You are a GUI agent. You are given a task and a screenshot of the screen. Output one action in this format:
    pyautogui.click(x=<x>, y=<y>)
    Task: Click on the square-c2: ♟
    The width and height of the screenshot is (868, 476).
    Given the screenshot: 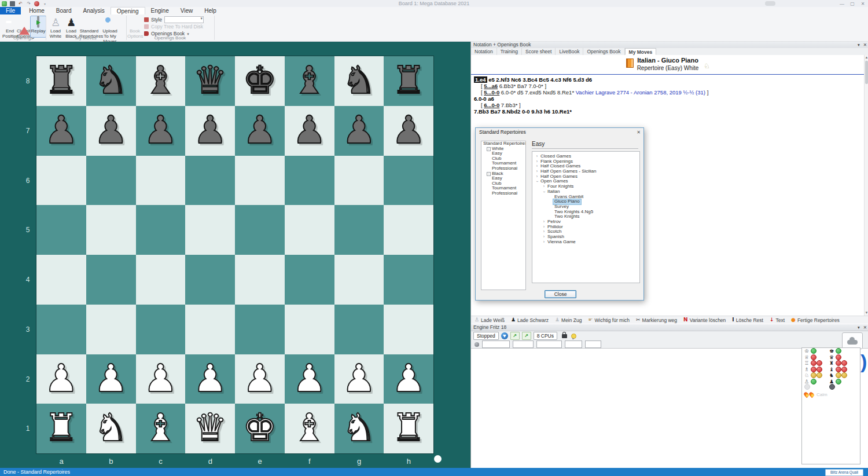 What is the action you would take?
    pyautogui.click(x=161, y=379)
    